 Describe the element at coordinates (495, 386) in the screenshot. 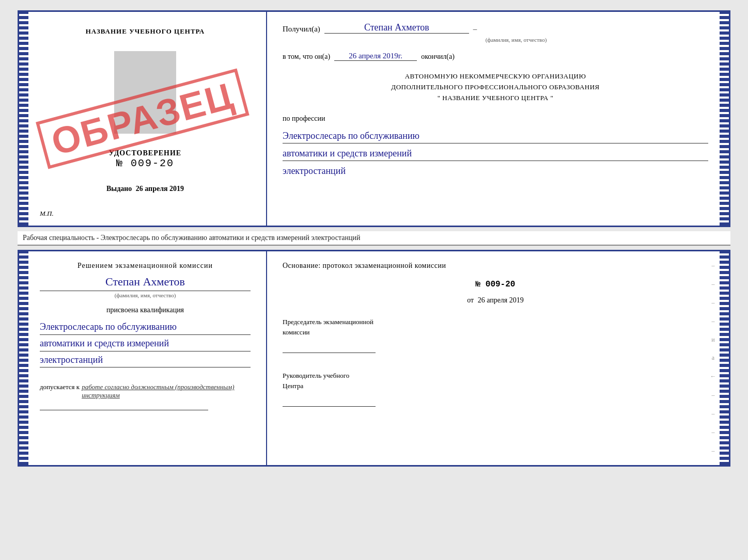

I see `rukovoditel-label2: Центра` at that location.